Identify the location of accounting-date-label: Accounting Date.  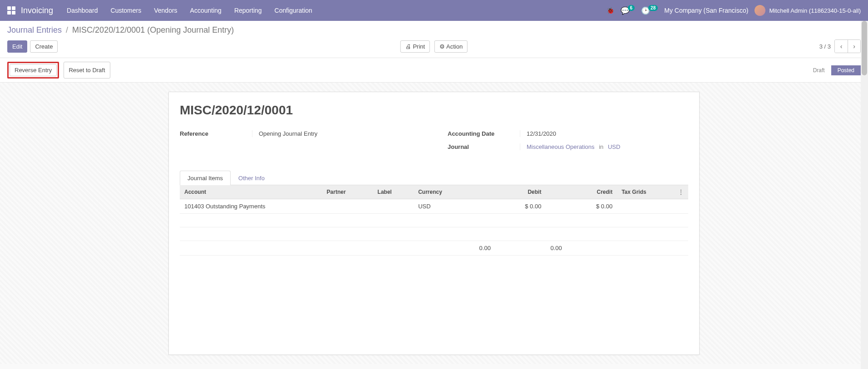
(484, 133).